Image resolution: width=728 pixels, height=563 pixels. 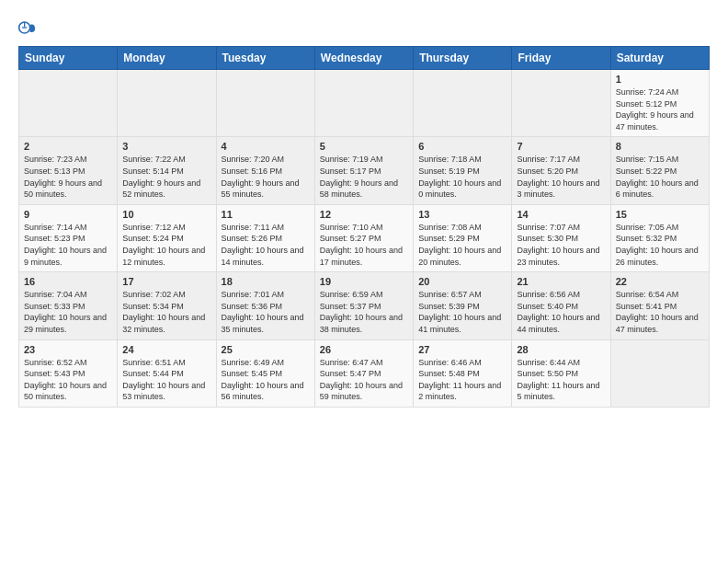 What do you see at coordinates (463, 171) in the screenshot?
I see `calendar-cell: 6Sunrise: 7:18 AM Sunset: 5:19 PM Daylig…` at bounding box center [463, 171].